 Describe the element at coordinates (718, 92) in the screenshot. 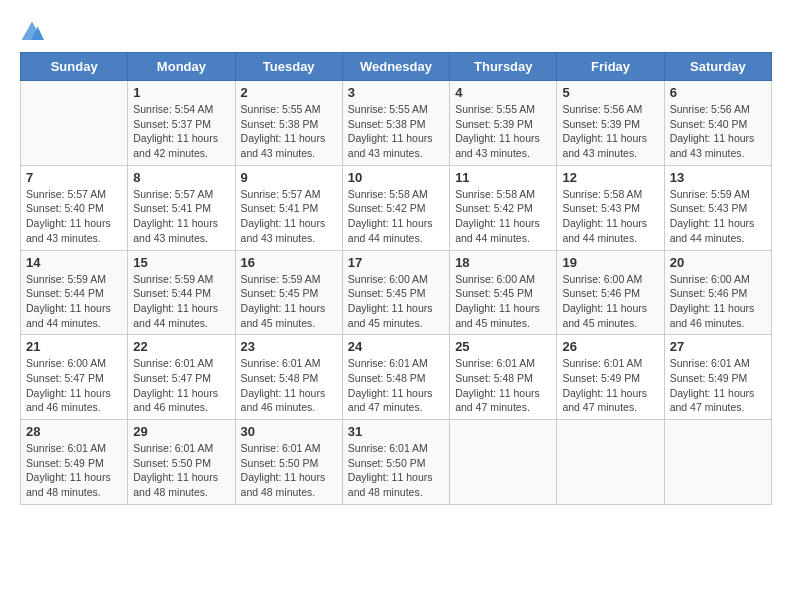

I see `day-number: 6` at that location.